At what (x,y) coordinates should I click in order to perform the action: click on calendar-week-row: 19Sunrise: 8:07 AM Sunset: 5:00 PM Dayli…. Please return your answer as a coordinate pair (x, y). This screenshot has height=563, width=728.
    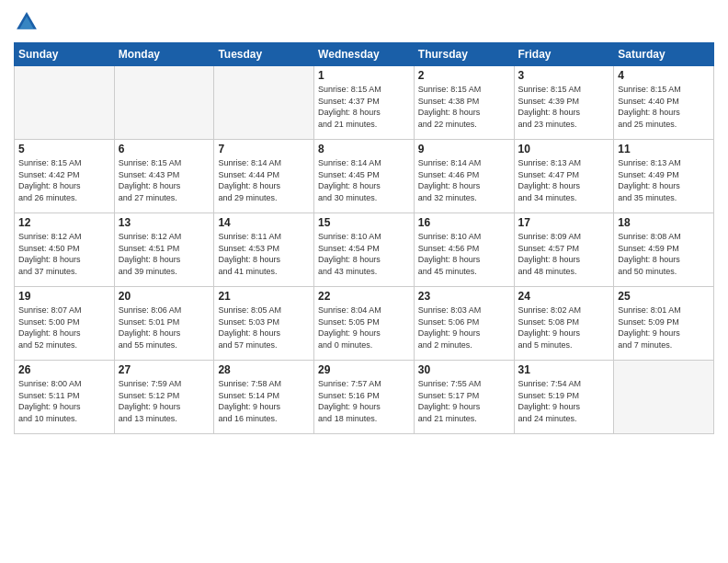
    Looking at the image, I should click on (364, 324).